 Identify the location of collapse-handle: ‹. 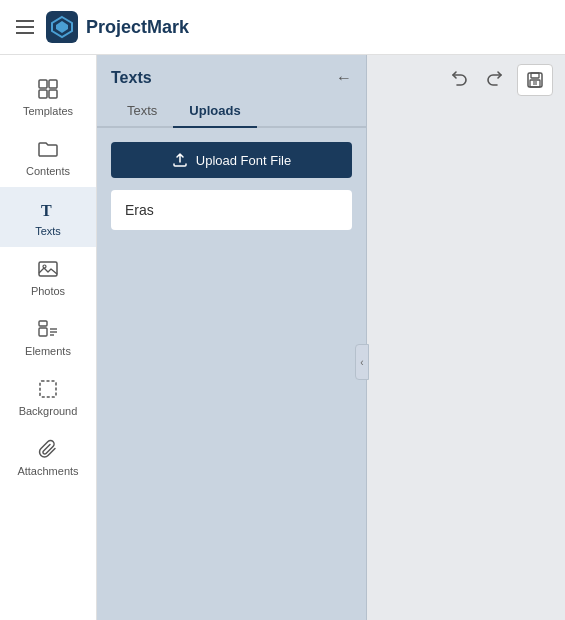
(362, 362).